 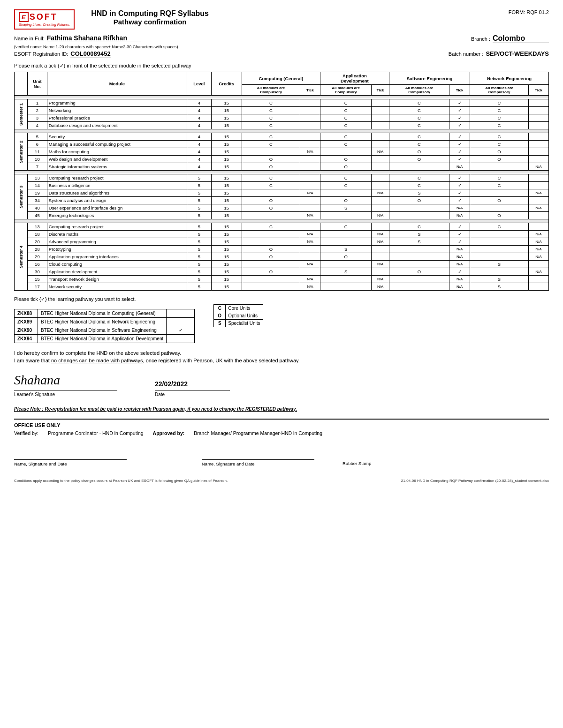 I want to click on table-row: Semester 4 13 Computing research project…, so click(x=282, y=227).